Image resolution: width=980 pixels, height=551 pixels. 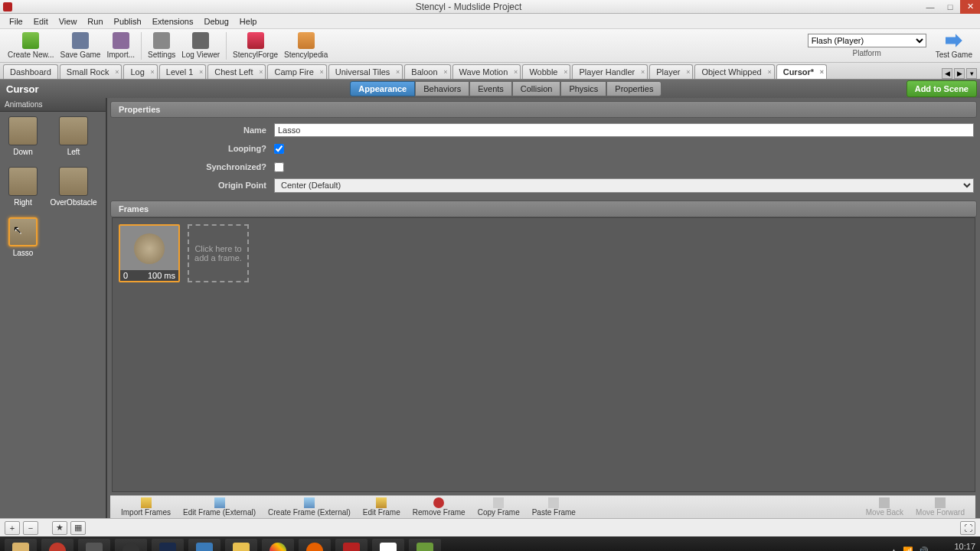 What do you see at coordinates (248, 21) in the screenshot?
I see `menu-help: Help` at bounding box center [248, 21].